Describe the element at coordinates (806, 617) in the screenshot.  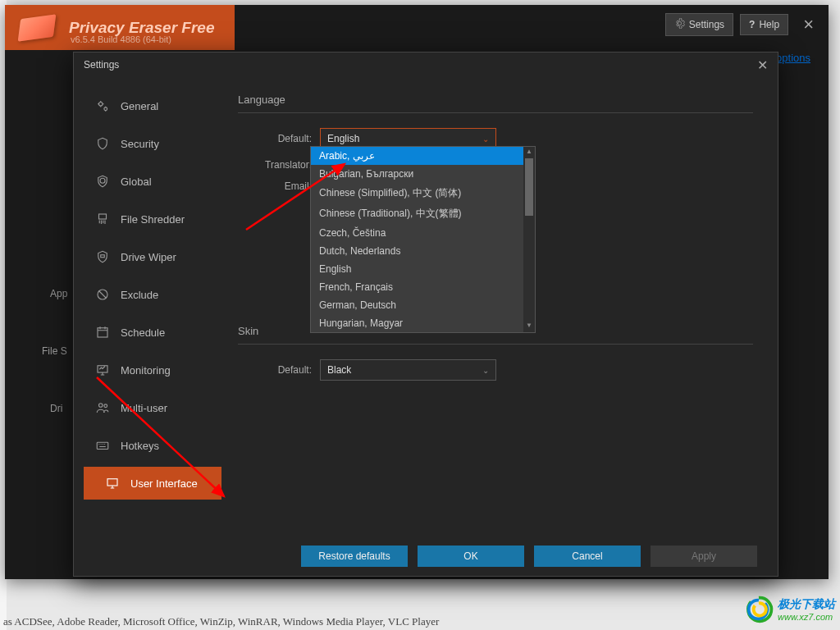
I see `watermark-url: www.xz7.com` at that location.